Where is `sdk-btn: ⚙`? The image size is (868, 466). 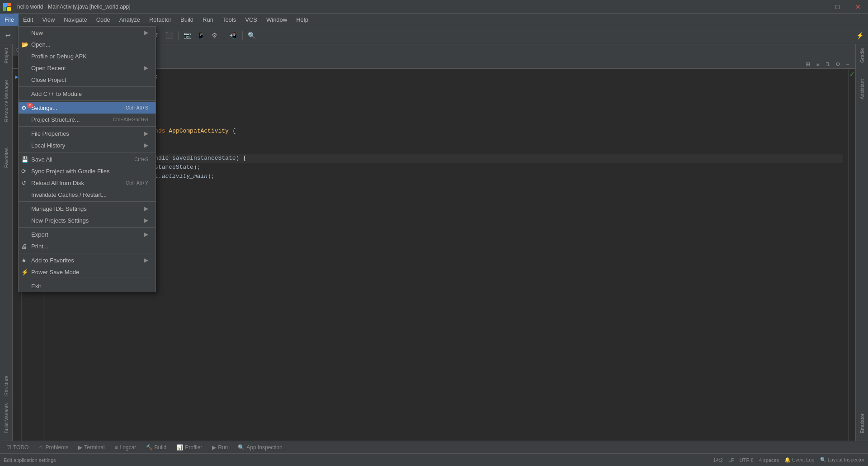
sdk-btn: ⚙ is located at coordinates (215, 35).